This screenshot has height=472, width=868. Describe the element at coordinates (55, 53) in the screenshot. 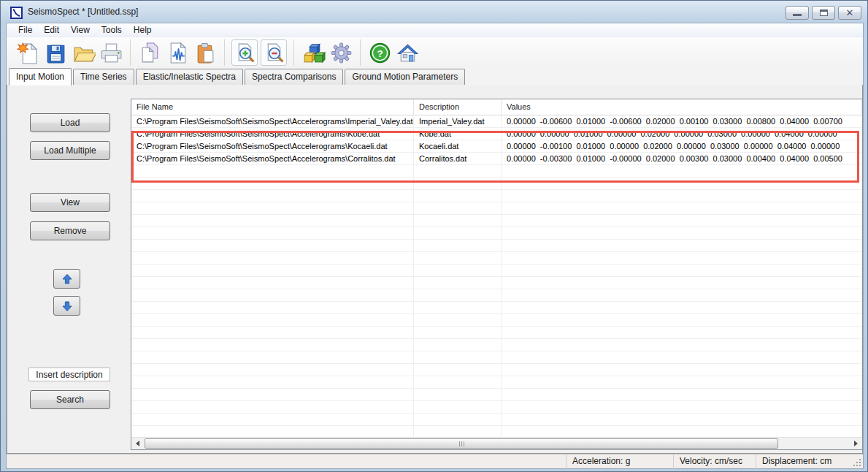

I see `save-button` at that location.